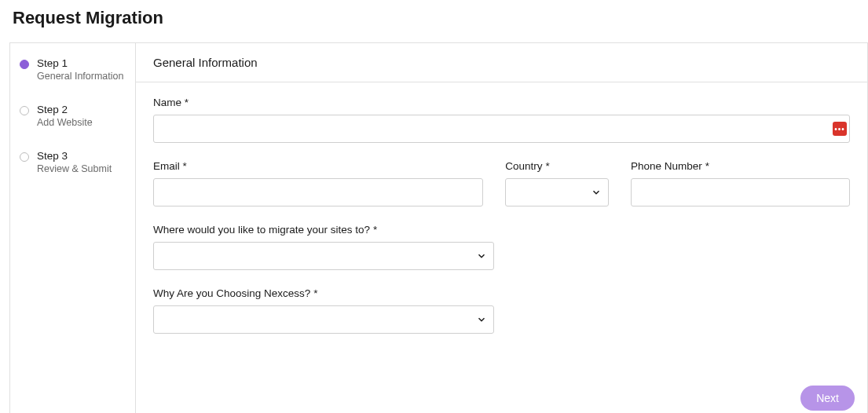 Image resolution: width=868 pixels, height=413 pixels. What do you see at coordinates (557, 166) in the screenshot?
I see `country-label: Country *` at bounding box center [557, 166].